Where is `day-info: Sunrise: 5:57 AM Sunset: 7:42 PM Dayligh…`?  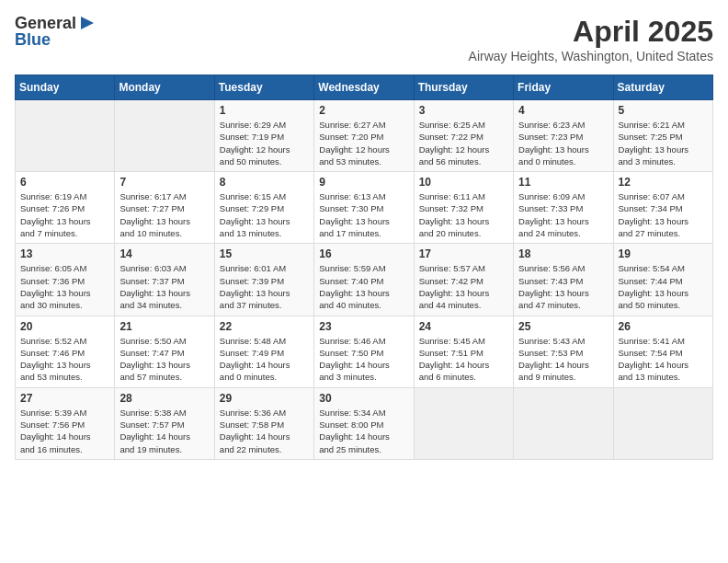 day-info: Sunrise: 5:57 AM Sunset: 7:42 PM Dayligh… is located at coordinates (463, 287).